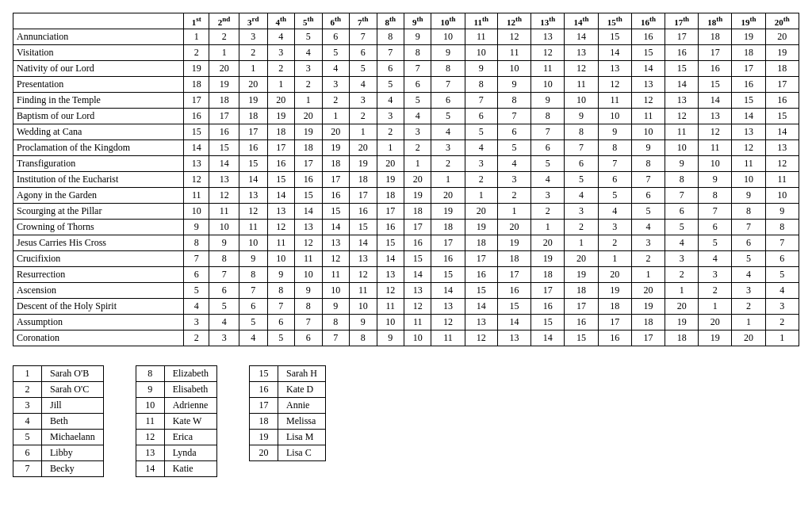 The height and width of the screenshot is (512, 812). What do you see at coordinates (263, 373) in the screenshot?
I see `legend-number: 15` at bounding box center [263, 373].